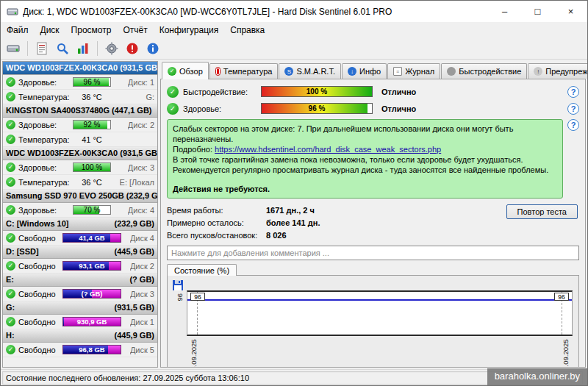 Image resolution: width=588 pixels, height=386 pixels. I want to click on disk-number: Диск: 4, so click(141, 210).